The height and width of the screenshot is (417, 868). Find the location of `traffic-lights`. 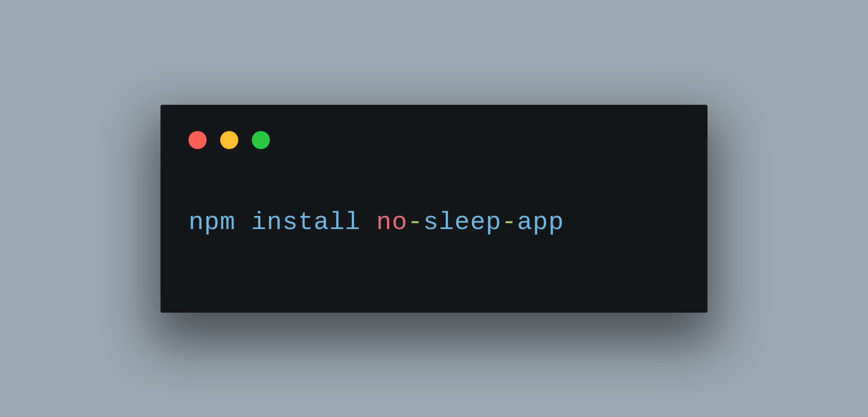

traffic-lights is located at coordinates (434, 140).